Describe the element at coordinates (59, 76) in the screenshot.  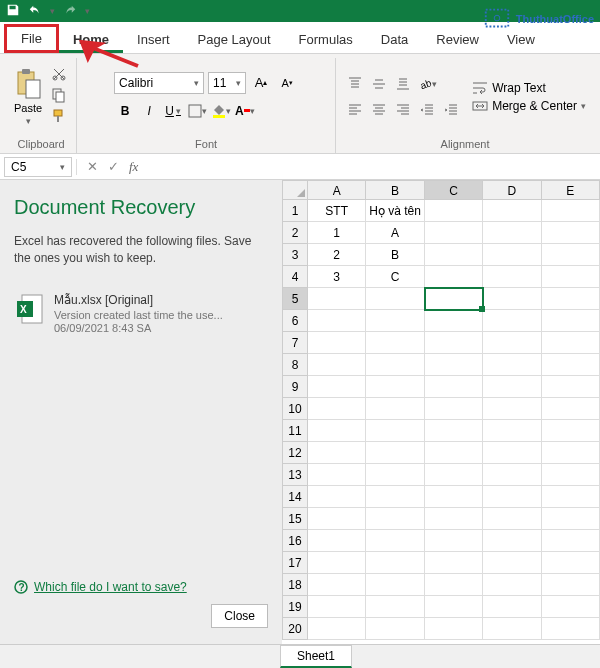
I see `cut-icon` at that location.